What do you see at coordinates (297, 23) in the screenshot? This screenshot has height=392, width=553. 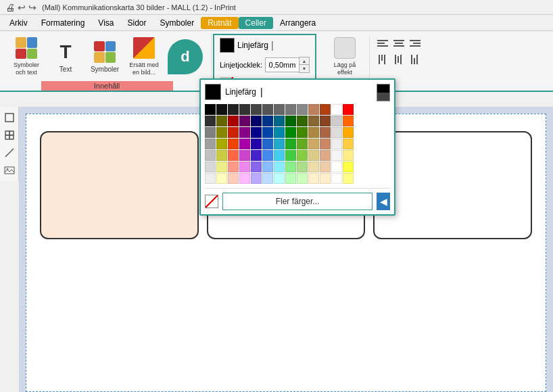 I see `menu-arrangera: Arrangera` at bounding box center [297, 23].